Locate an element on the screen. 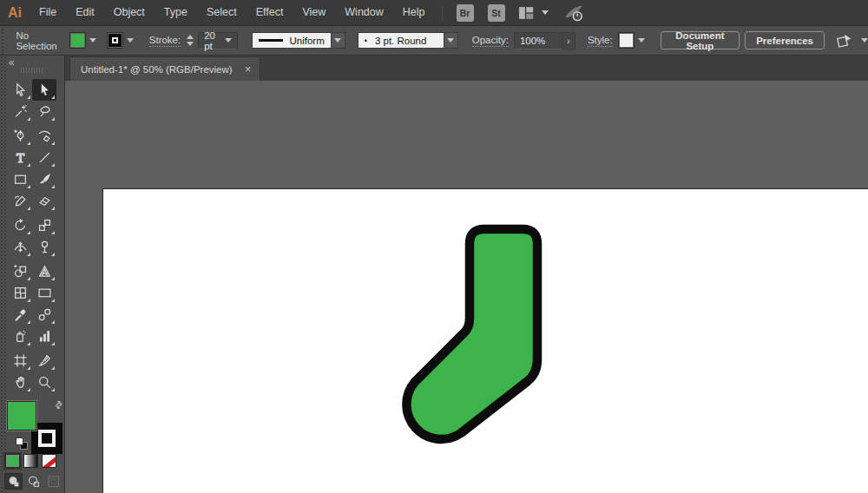 This screenshot has width=868, height=493. opacity-field: 100% is located at coordinates (538, 41).